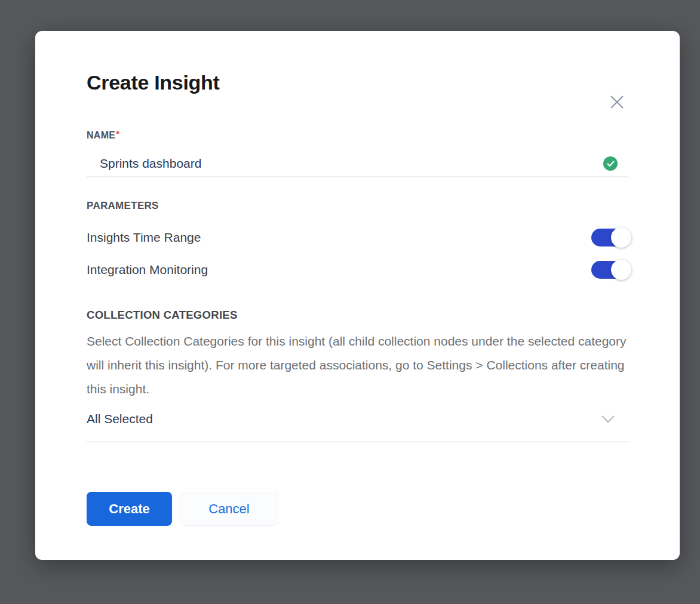  What do you see at coordinates (358, 167) in the screenshot?
I see `name-input-row` at bounding box center [358, 167].